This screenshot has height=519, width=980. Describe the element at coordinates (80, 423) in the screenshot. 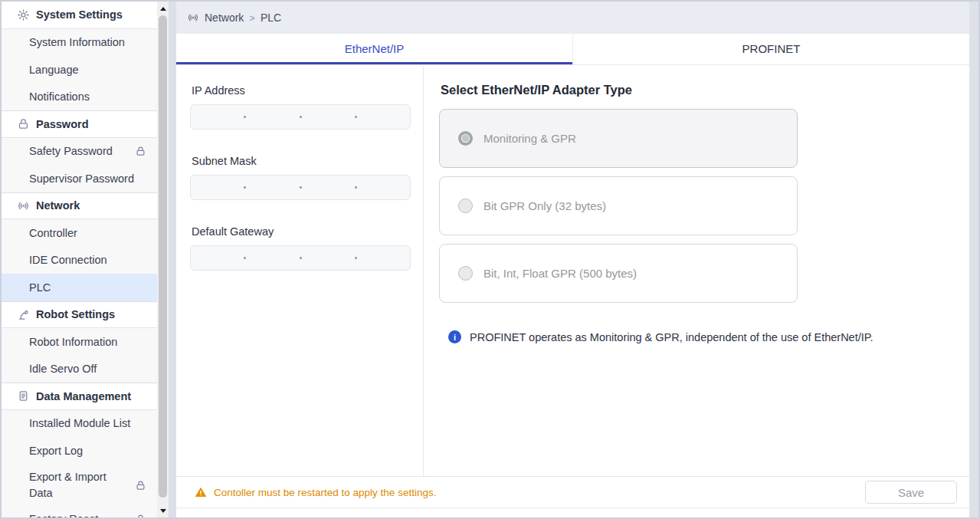

I see `sidebar-item-label: Installed Module List` at that location.